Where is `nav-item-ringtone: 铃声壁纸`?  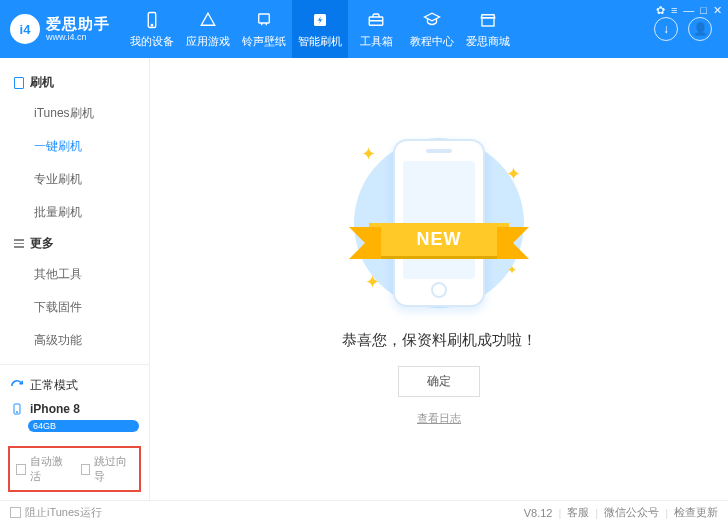 nav-item-ringtone: 铃声壁纸 is located at coordinates (264, 29).